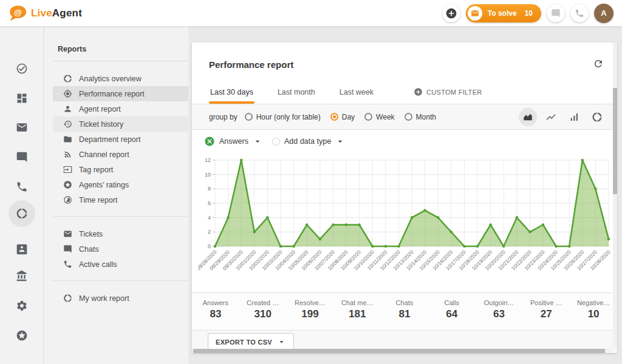 This screenshot has height=364, width=622. What do you see at coordinates (296, 92) in the screenshot?
I see `tab-last-month: Last month` at bounding box center [296, 92].